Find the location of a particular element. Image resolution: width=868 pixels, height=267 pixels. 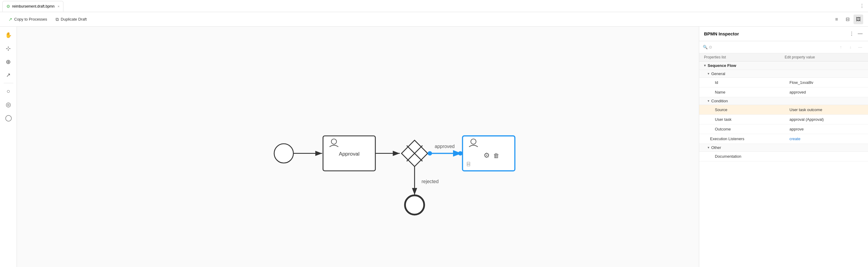

nav-minus-button: — is located at coordinates (860, 47).